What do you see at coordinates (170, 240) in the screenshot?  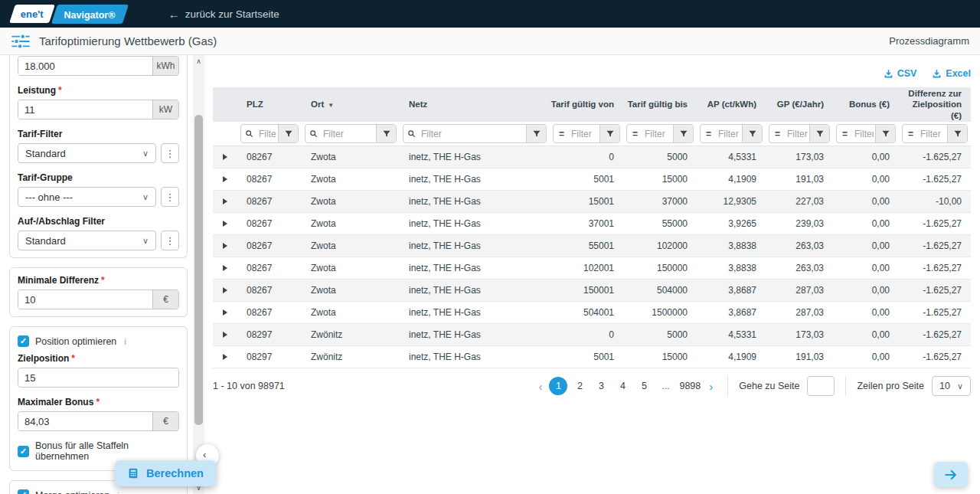 I see `auf-abschlag-filter-menu-button: ⋮` at bounding box center [170, 240].